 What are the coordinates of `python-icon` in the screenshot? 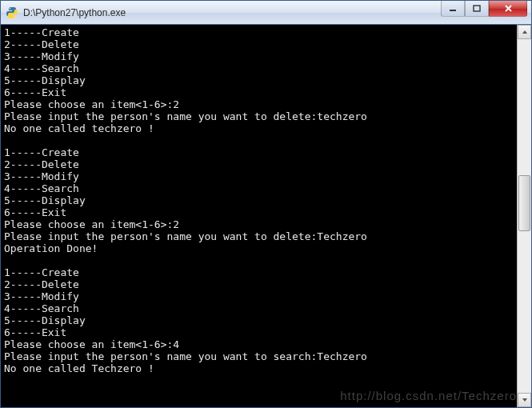 It's located at (12, 13).